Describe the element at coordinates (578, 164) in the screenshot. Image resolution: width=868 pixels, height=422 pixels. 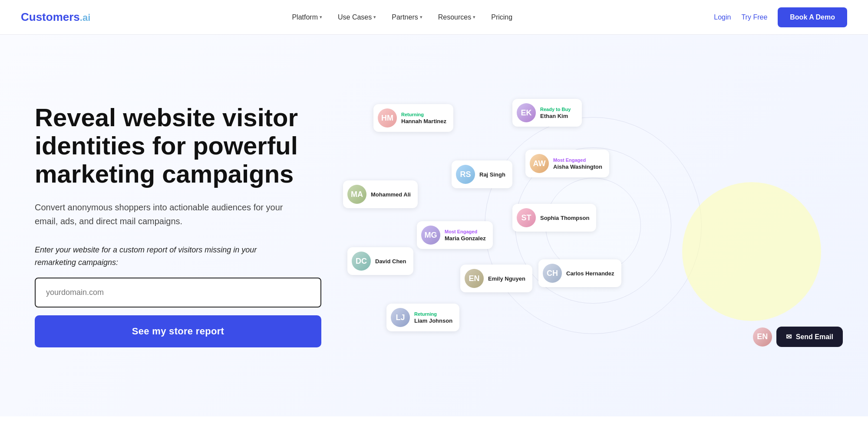
I see `person-info-aisha: Most Engaged Aisha Washington` at that location.